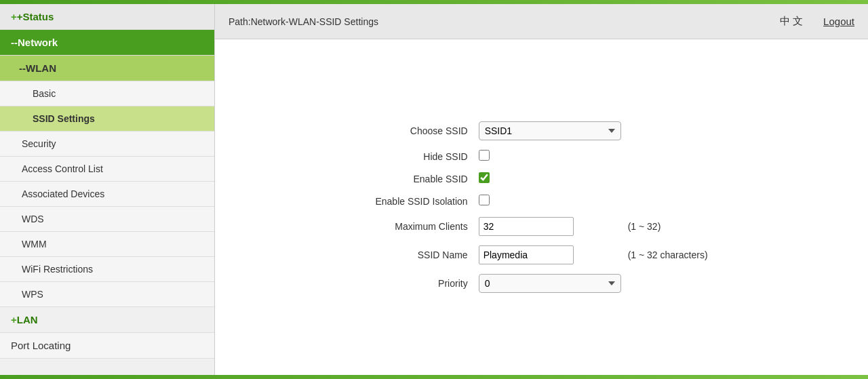 The width and height of the screenshot is (868, 379). Describe the element at coordinates (36, 42) in the screenshot. I see `network-label: -Network` at that location.